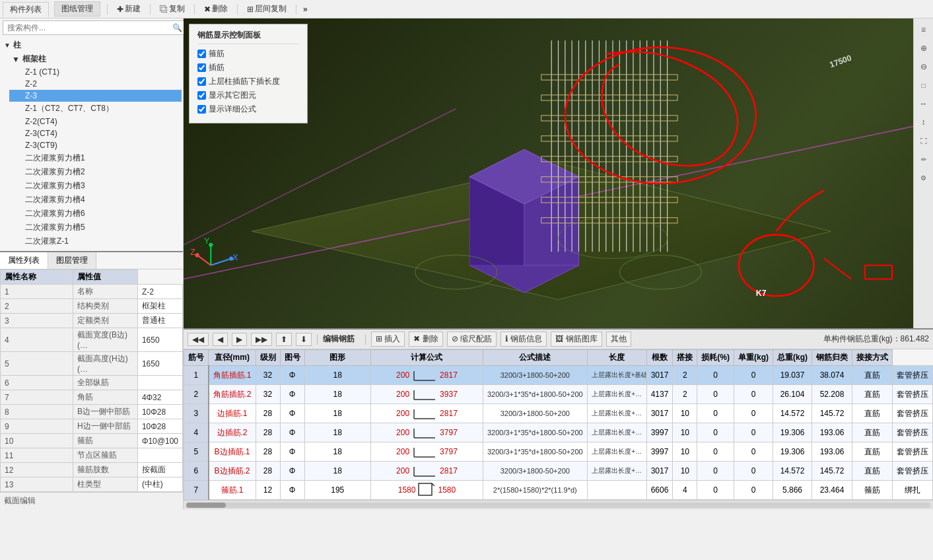  Describe the element at coordinates (92, 470) in the screenshot. I see `prop-row: 12 箍筋肢数 按截面` at that location.